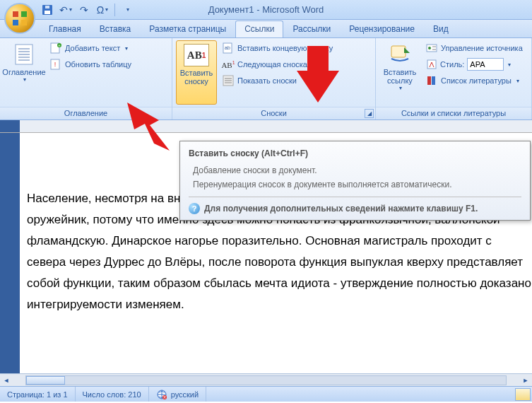 This screenshot has width=532, height=403. What do you see at coordinates (93, 48) in the screenshot?
I see `add-text-label: Добавить текст` at bounding box center [93, 48].